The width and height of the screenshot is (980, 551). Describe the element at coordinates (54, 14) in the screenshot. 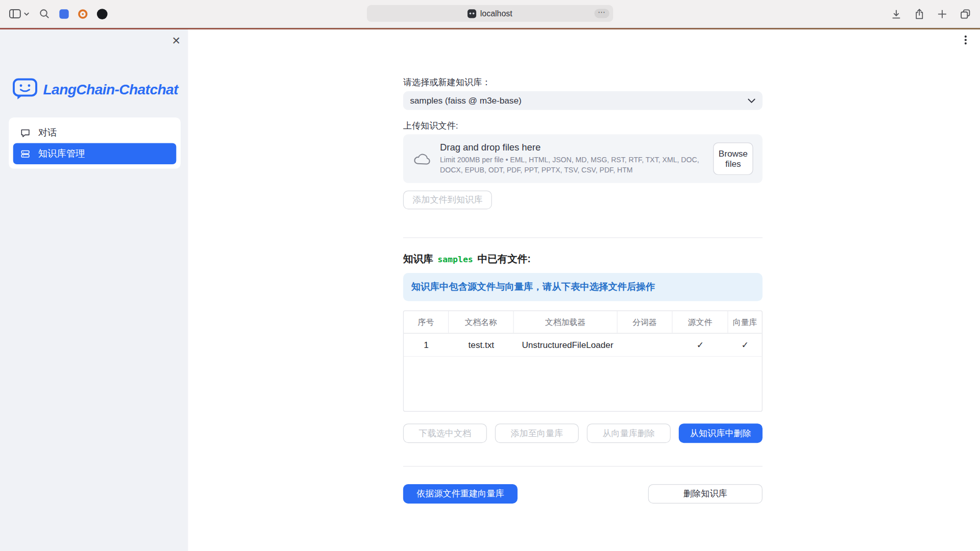

I see `toolbar-left-group` at that location.